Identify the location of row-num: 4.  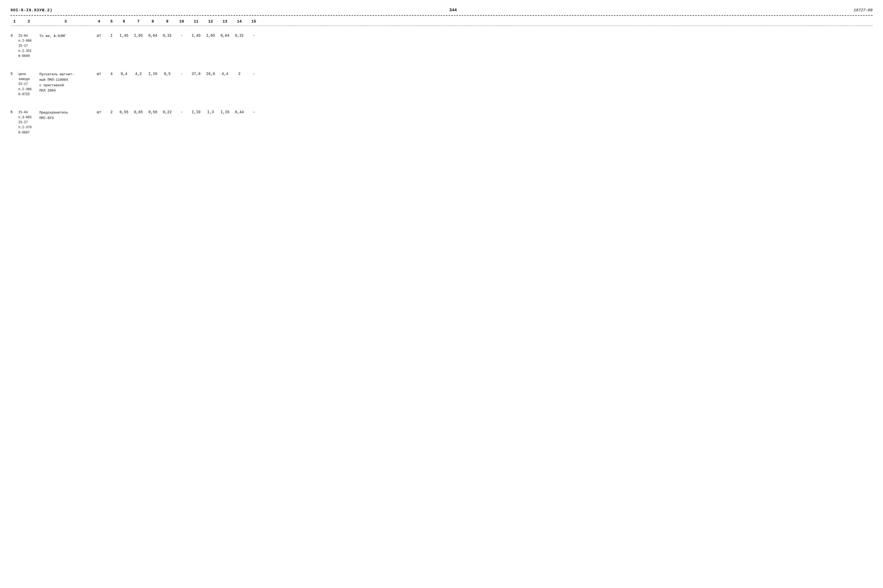
(14, 36).